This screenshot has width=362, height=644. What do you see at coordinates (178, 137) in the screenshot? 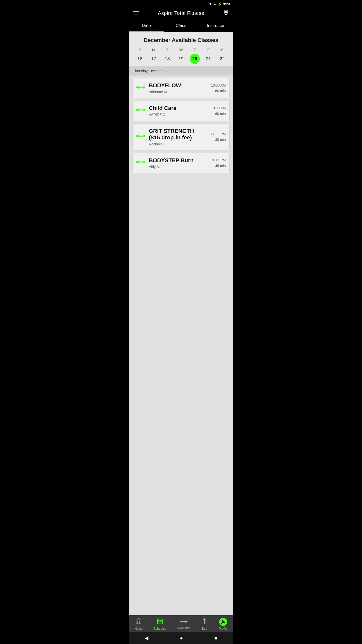
I see `class-info-gritstrength: GRIT STRENGTH ($15 drop-in fee) Rachael …` at bounding box center [178, 137].